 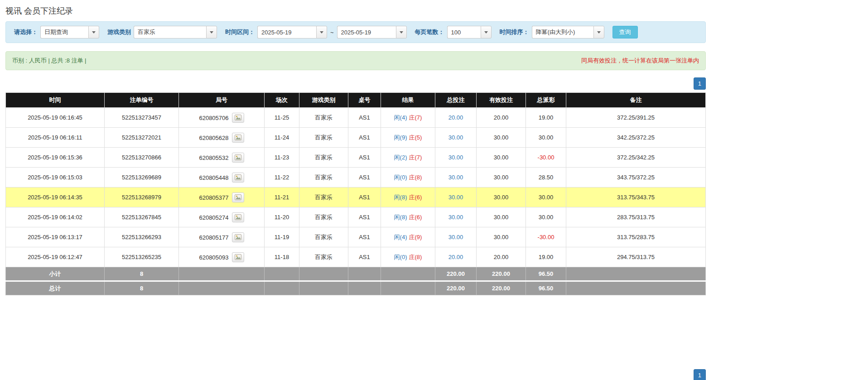 I want to click on grand-total-total-bet: 220.00, so click(x=456, y=288).